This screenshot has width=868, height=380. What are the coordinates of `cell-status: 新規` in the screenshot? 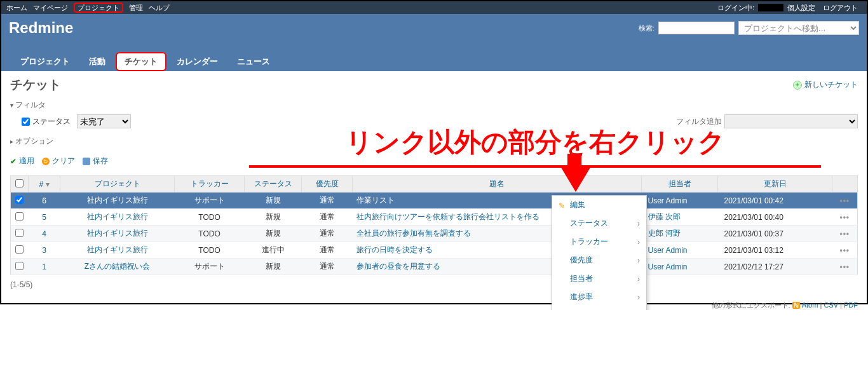 It's located at (273, 201).